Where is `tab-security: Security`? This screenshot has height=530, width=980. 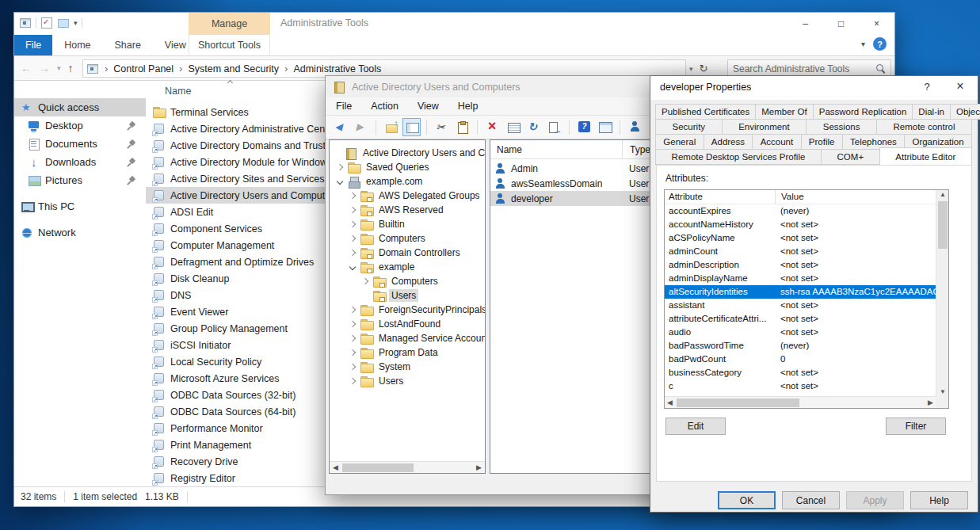
tab-security: Security is located at coordinates (689, 127).